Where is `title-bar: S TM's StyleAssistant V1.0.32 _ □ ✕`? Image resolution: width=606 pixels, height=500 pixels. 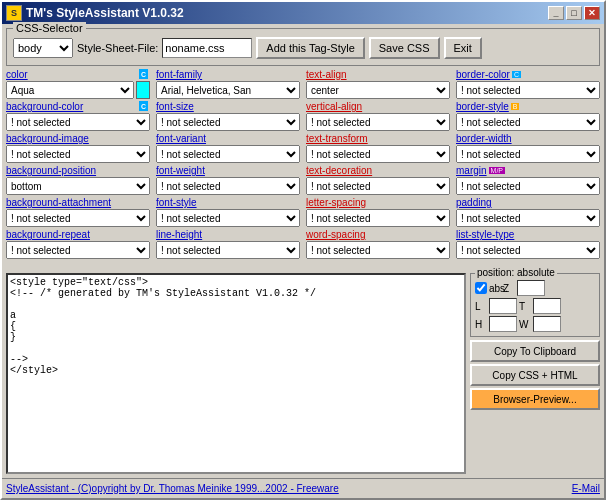
title-bar: S TM's StyleAssistant V1.0.32 _ □ ✕ is located at coordinates (303, 13).